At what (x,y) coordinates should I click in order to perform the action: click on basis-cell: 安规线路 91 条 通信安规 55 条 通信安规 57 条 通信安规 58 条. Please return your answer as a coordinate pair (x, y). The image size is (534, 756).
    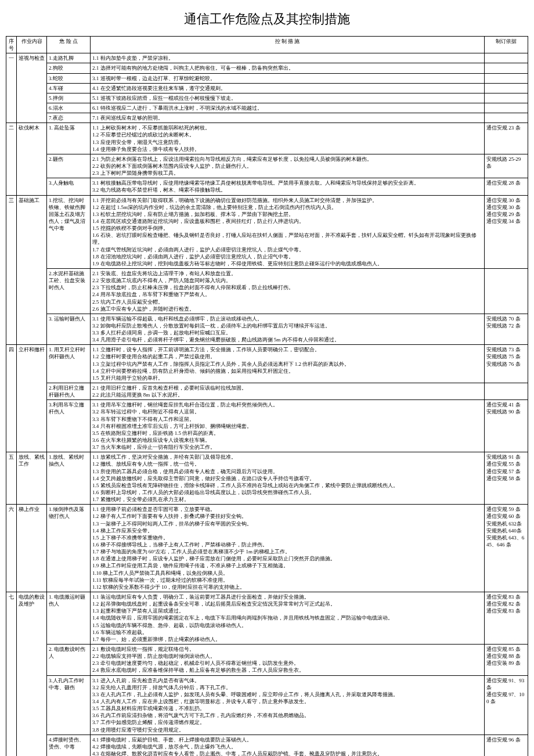
    Looking at the image, I should click on (506, 478).